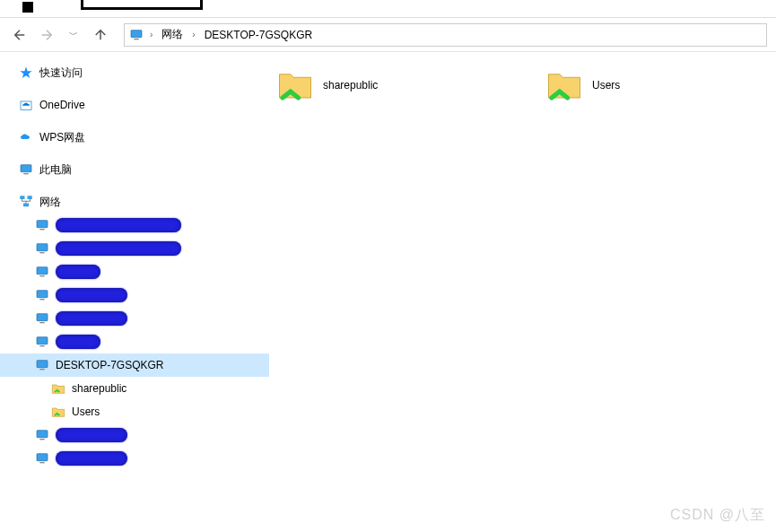  I want to click on breadcrumb-host: DESKTOP-7GSQKGR, so click(258, 35).